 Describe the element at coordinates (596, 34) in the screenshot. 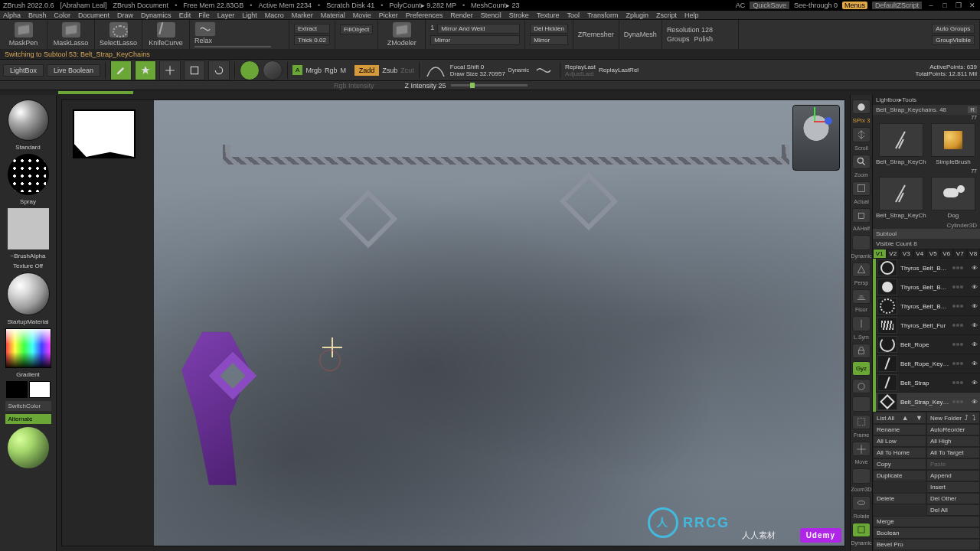

I see `zremesher-button: ZRemesher` at that location.